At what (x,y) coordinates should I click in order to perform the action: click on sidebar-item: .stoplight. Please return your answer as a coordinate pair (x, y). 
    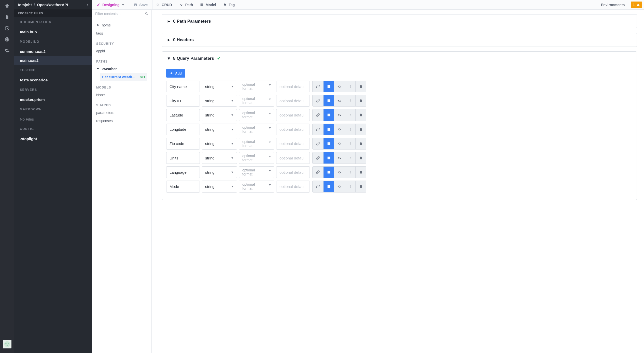
    Looking at the image, I should click on (53, 139).